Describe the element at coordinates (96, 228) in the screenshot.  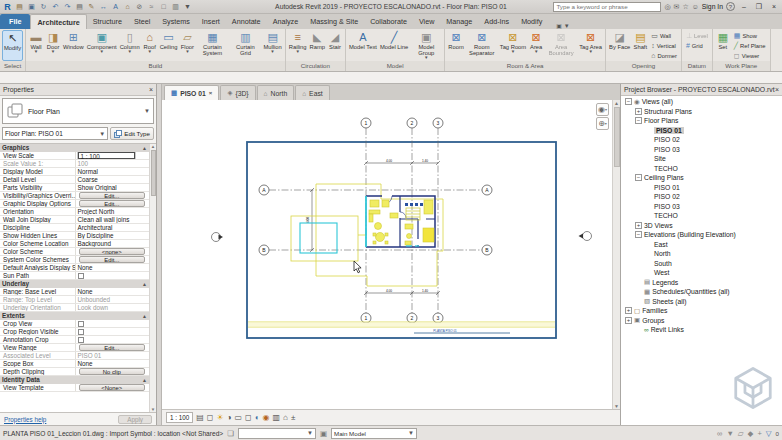
I see `property-value: Architectural` at that location.